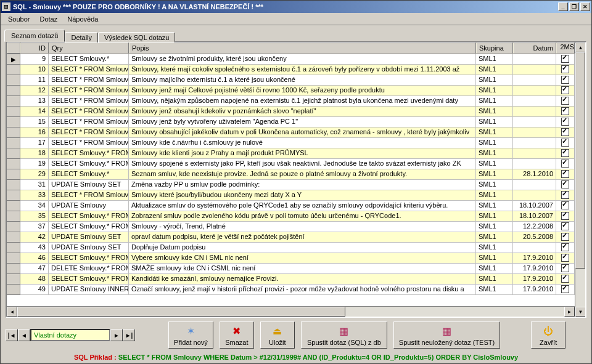 This screenshot has width=592, height=364. Describe the element at coordinates (291, 91) in the screenshot. I see `table-row: 12SELECT * FROM SmlouvySmlouvy jenž mají…` at that location.